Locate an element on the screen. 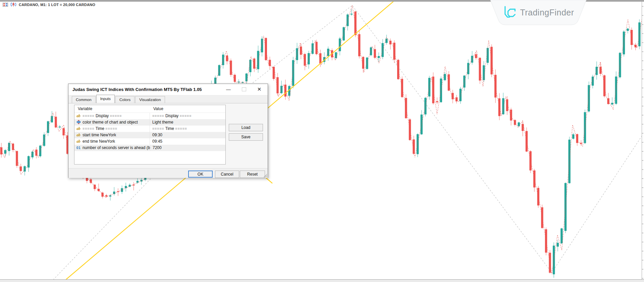 The image size is (644, 282). parameter-row: abstart time NewYork09:30 is located at coordinates (150, 135).